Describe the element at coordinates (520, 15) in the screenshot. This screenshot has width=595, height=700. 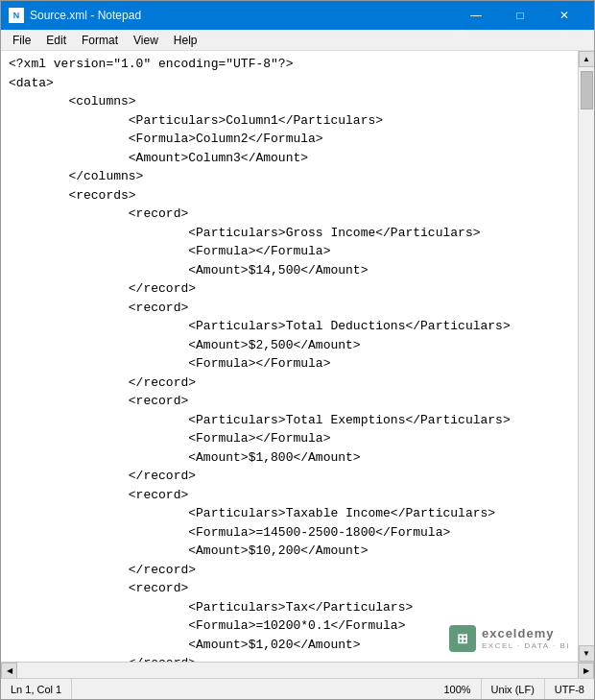
I see `maximize-button: □` at that location.